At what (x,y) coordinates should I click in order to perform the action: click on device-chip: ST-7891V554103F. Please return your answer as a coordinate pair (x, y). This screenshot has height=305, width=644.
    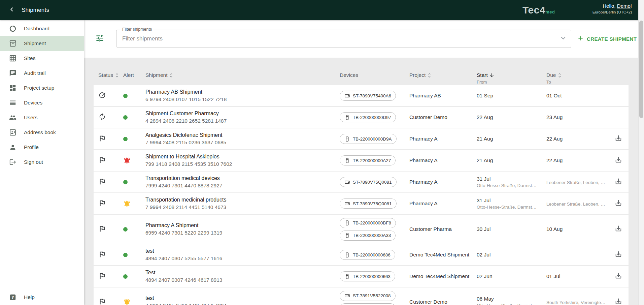
    Looking at the image, I should click on (368, 304).